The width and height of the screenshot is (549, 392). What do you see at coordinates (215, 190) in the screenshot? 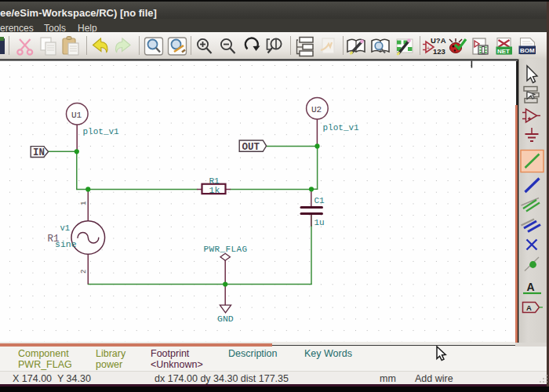
I see `svg-text: 1k` at bounding box center [215, 190].